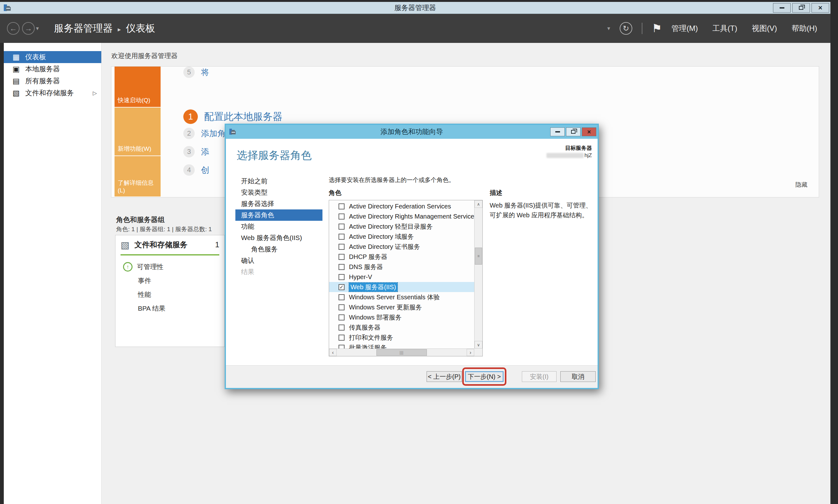 Image resolution: width=838 pixels, height=504 pixels. Describe the element at coordinates (150, 267) in the screenshot. I see `card-row-label: 可管理性` at that location.